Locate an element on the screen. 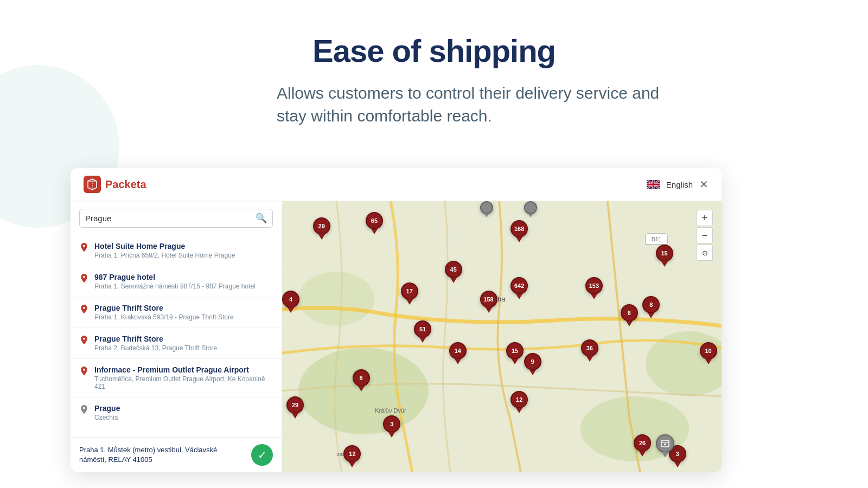 The height and width of the screenshot is (488, 868). map-marker: 3 is located at coordinates (392, 426).